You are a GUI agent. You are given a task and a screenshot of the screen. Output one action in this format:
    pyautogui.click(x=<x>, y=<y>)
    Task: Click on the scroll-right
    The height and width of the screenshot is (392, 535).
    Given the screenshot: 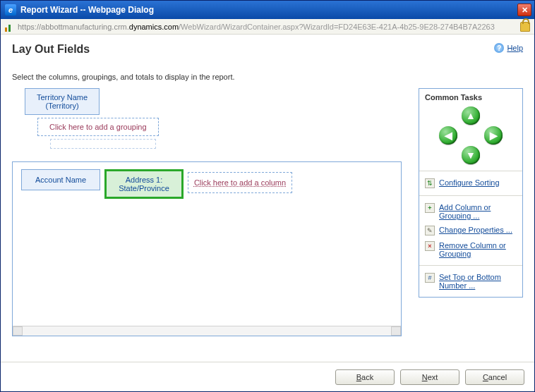 What is the action you would take?
    pyautogui.click(x=396, y=331)
    